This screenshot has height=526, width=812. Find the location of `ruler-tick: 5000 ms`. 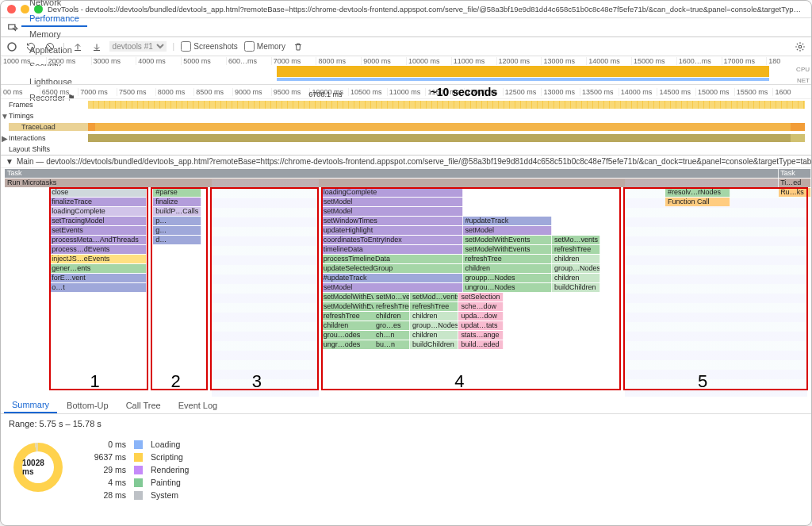

ruler-tick: 5000 ms is located at coordinates (203, 61).